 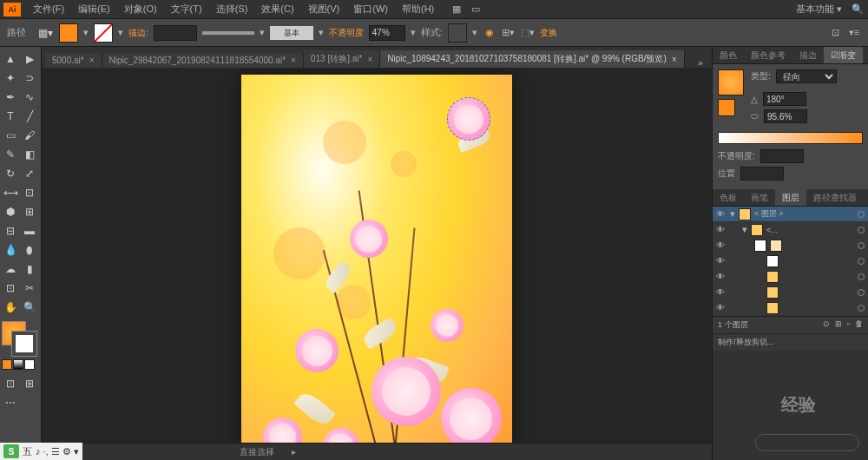 I want to click on workspace-switcher: 基本功能 ▾, so click(x=819, y=9).